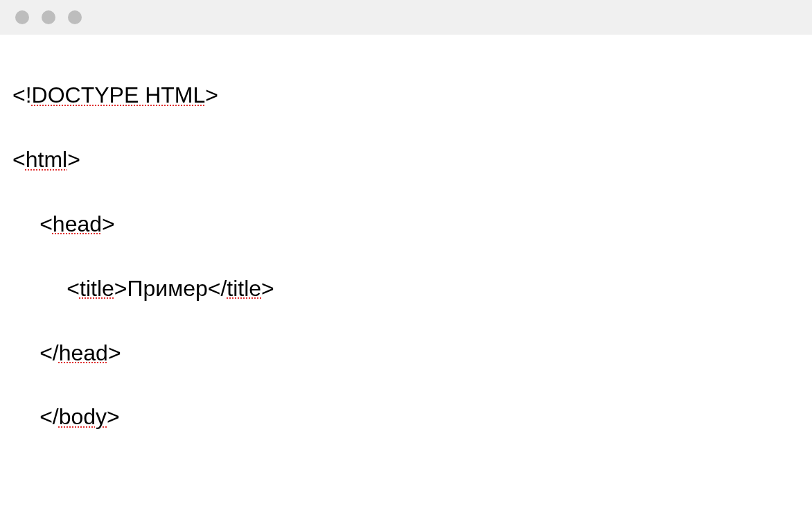 The image size is (812, 531). I want to click on code-line: <!DOCTYPE HTML>, so click(406, 95).